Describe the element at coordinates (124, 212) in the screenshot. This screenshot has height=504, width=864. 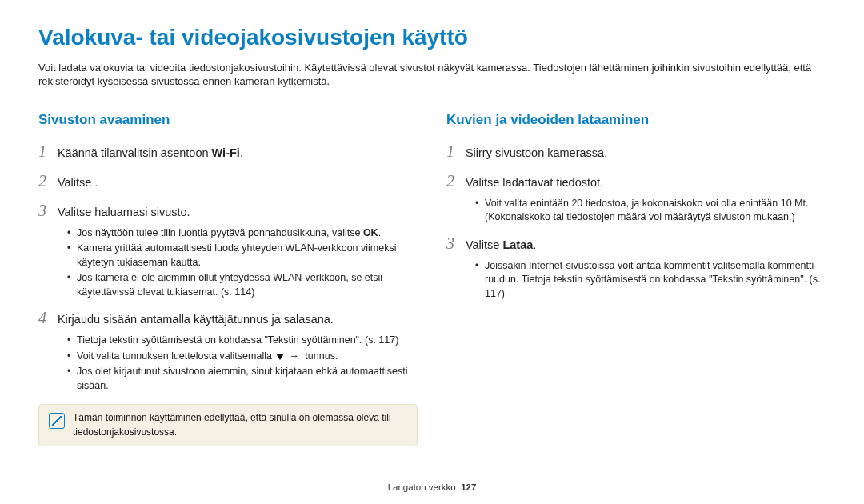
I see `step-text: Valitse haluamasi sivusto.` at that location.